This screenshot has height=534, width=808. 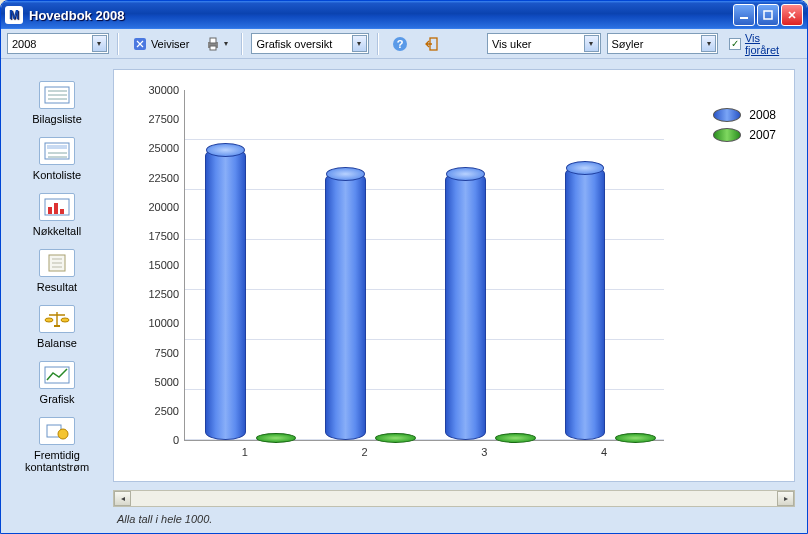 I want to click on fremtidig-icon, so click(x=57, y=431).